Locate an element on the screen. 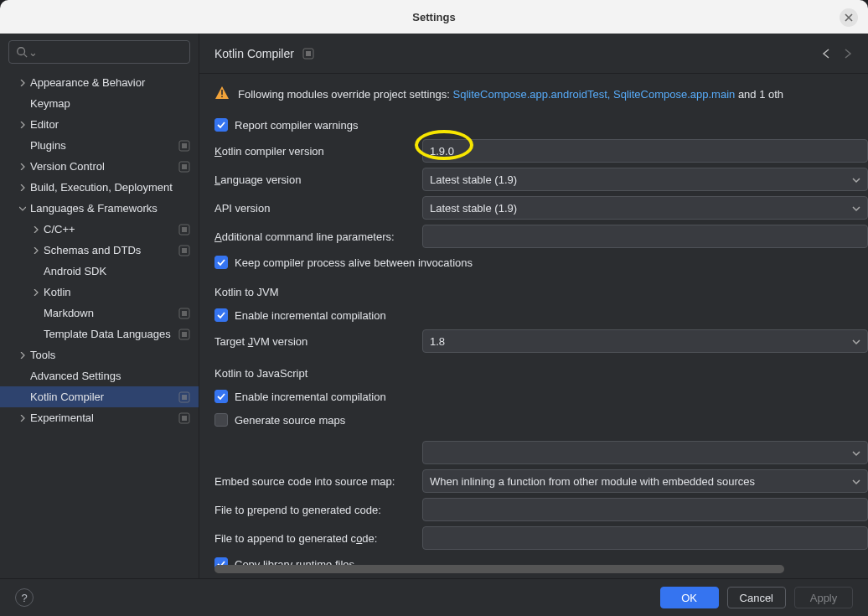 The height and width of the screenshot is (616, 868). sidebar-item-label: Kotlin is located at coordinates (117, 292).